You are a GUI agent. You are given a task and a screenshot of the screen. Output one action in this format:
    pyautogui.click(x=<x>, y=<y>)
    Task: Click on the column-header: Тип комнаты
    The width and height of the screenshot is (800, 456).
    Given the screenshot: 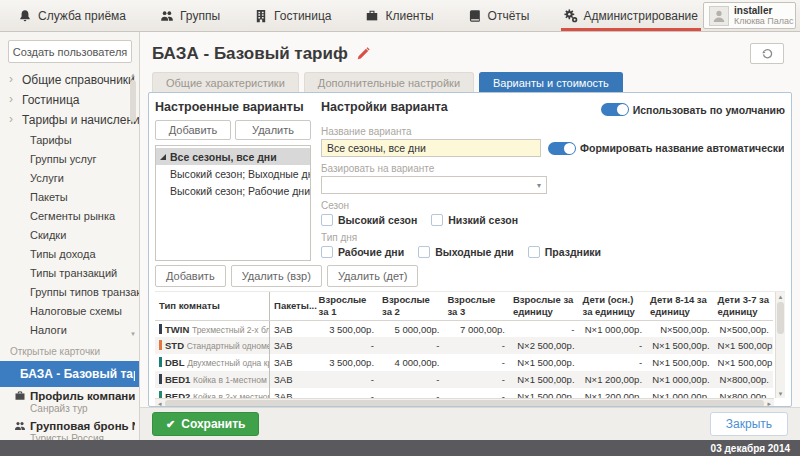 What is the action you would take?
    pyautogui.click(x=212, y=306)
    